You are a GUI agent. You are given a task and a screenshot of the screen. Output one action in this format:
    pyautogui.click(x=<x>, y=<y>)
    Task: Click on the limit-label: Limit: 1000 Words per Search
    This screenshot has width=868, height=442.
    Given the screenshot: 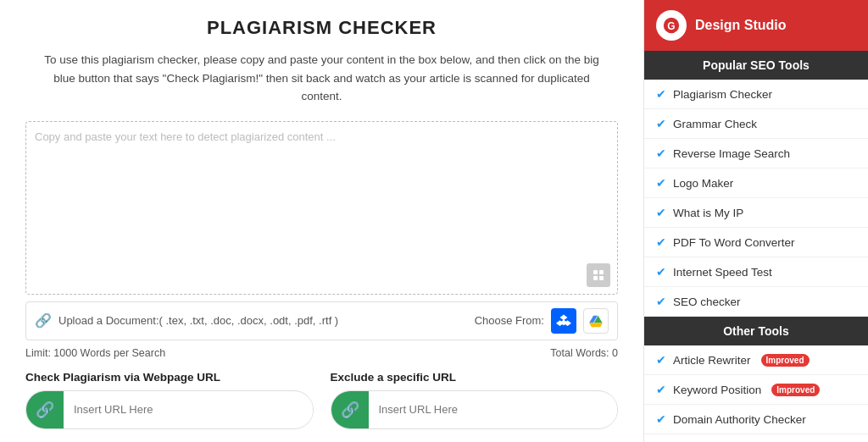 What is the action you would take?
    pyautogui.click(x=95, y=353)
    